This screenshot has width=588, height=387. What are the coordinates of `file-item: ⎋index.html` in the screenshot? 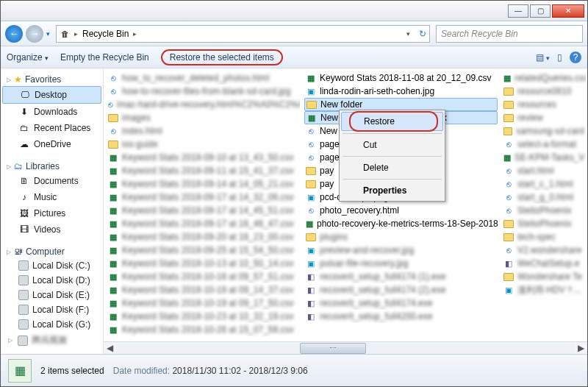 It's located at (203, 131).